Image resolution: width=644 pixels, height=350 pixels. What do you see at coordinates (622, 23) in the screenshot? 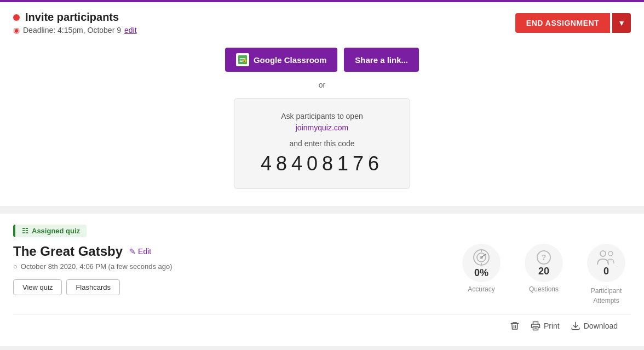
I see `end-assignment-dropdown-button: ▼` at bounding box center [622, 23].